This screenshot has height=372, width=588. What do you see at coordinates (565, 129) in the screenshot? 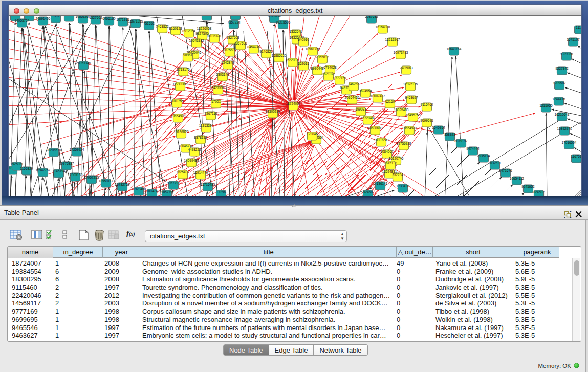
I see `svg-text: 15892971` at bounding box center [565, 129].